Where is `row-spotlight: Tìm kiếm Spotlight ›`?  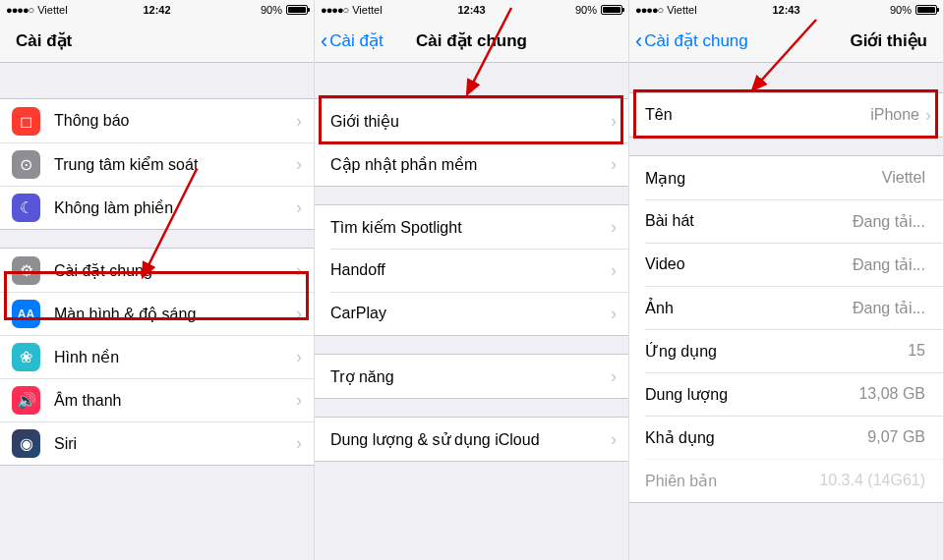
row-spotlight: Tìm kiếm Spotlight › is located at coordinates (472, 227).